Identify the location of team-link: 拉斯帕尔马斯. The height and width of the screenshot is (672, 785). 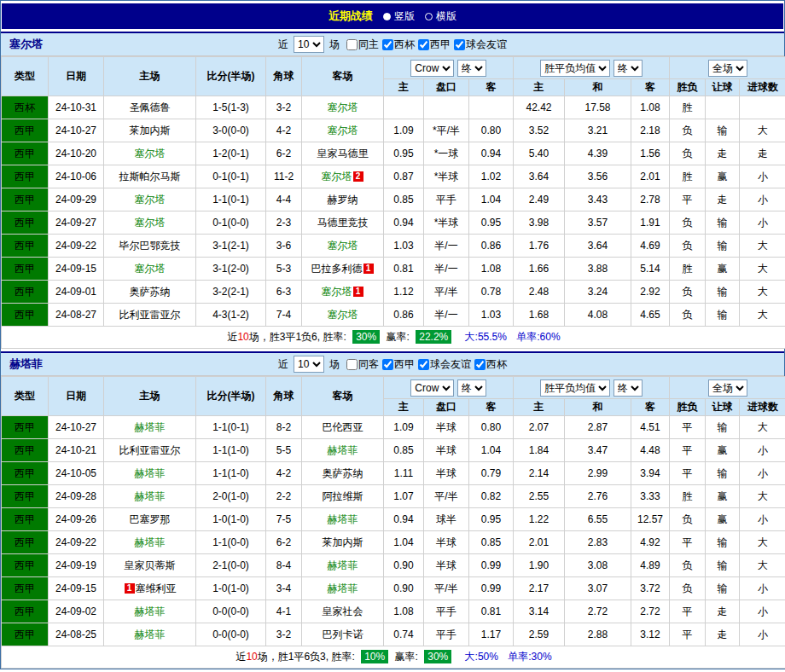
(150, 177).